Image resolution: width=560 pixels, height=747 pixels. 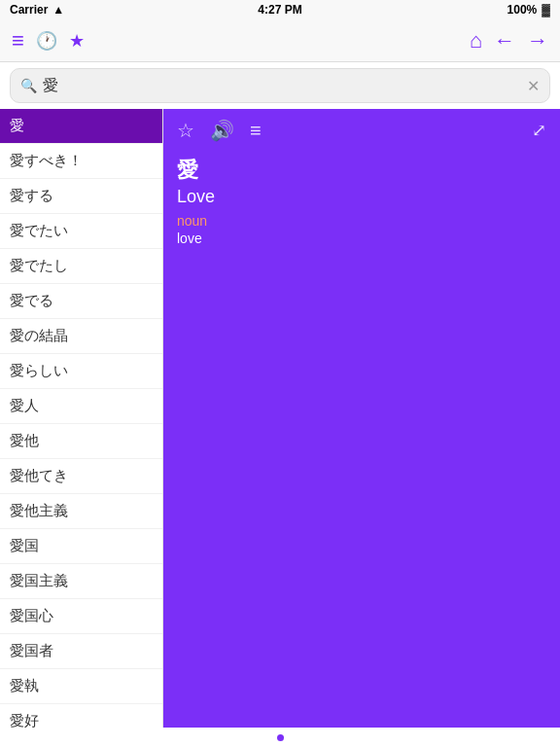 I want to click on wifi-icon: ▲, so click(x=58, y=10).